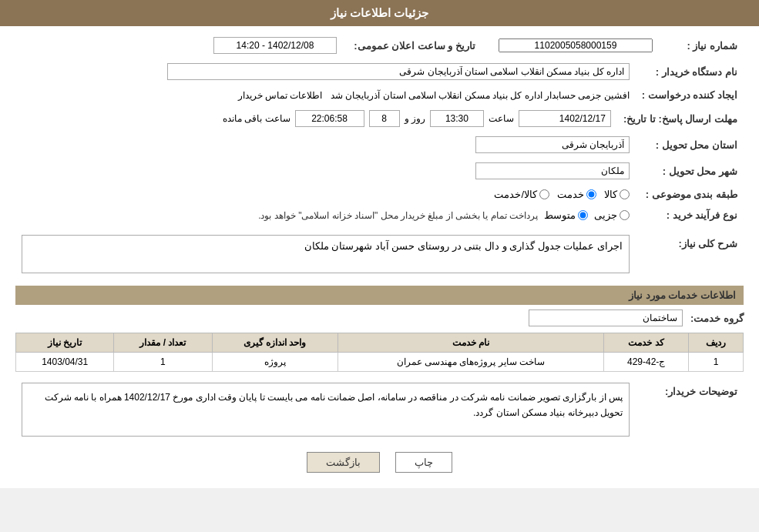 This screenshot has height=532, width=759. Describe the element at coordinates (610, 194) in the screenshot. I see `tabaghe-kala-label: کالا` at that location.